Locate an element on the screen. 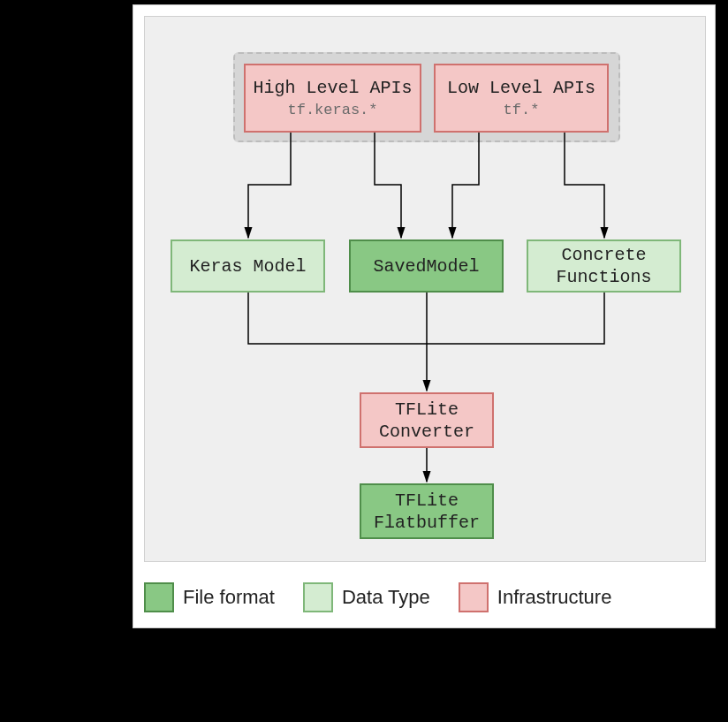 Image resolution: width=728 pixels, height=722 pixels. edge-low-to-concrete is located at coordinates (585, 186).